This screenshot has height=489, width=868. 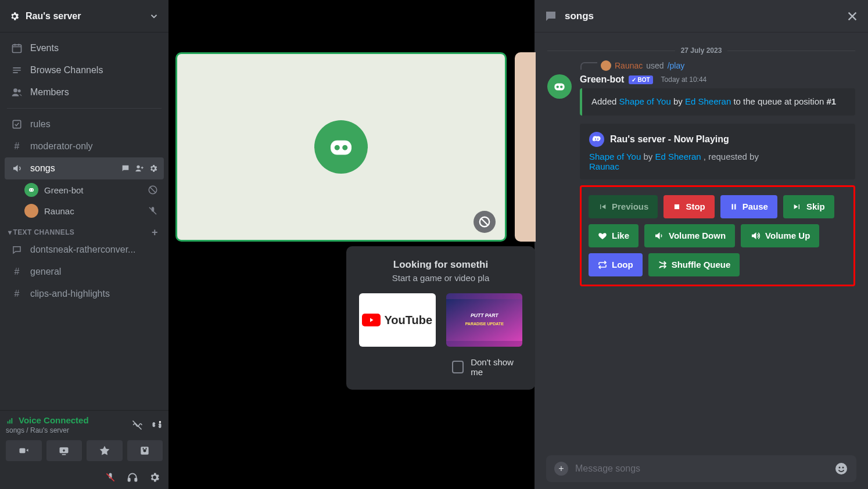 I want to click on participant-tile-user, so click(x=525, y=147).